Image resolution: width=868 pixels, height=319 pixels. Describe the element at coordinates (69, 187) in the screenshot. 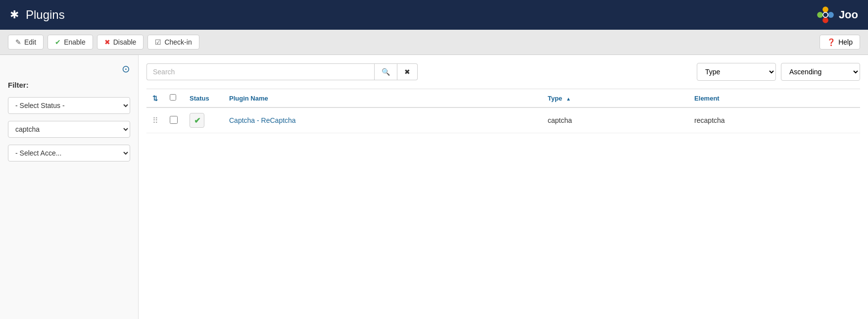

I see `sidebar: ⊙ Filter: - Select Status - Enabled Disa…` at that location.